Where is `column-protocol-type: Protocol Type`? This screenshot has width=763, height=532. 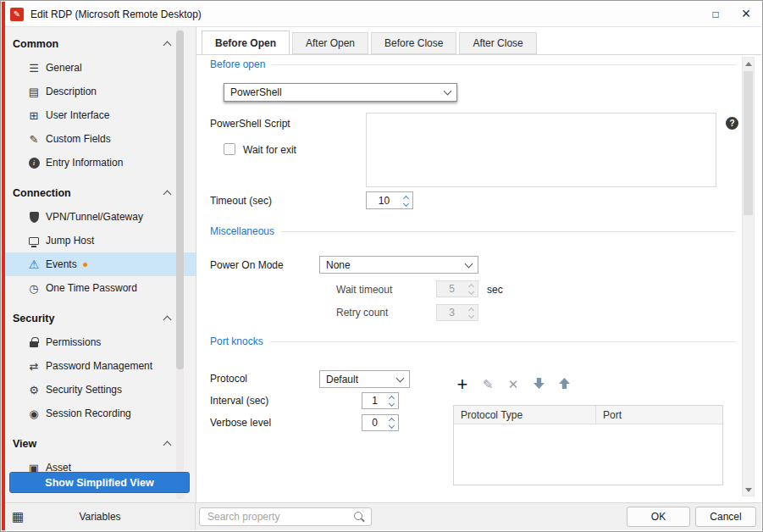 column-protocol-type: Protocol Type is located at coordinates (525, 415).